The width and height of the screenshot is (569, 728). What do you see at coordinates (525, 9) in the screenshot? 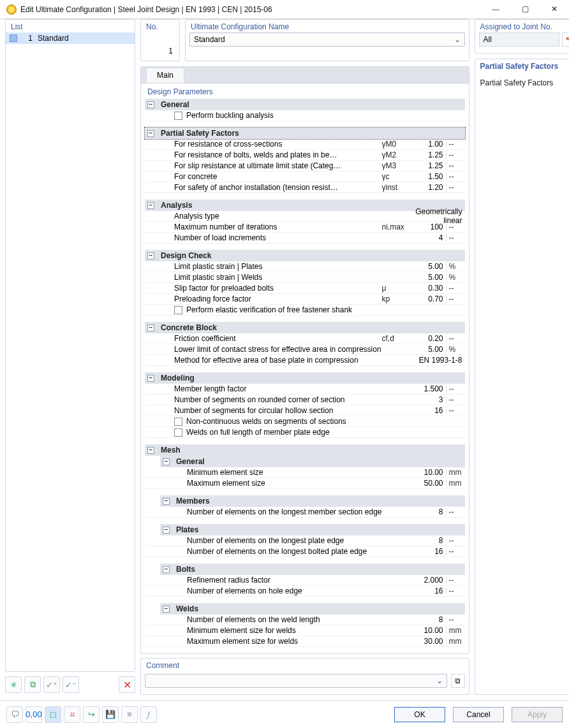
I see `maximize-button: ▢` at bounding box center [525, 9].